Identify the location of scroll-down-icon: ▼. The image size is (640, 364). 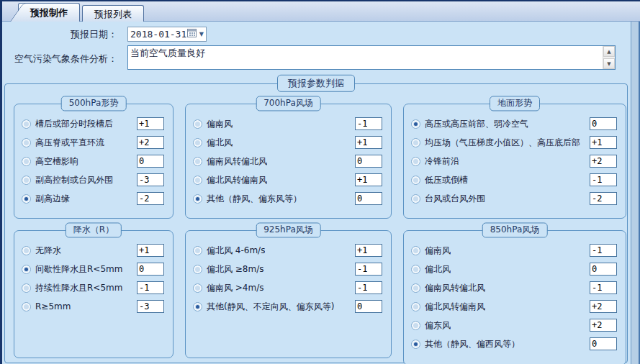
(609, 63).